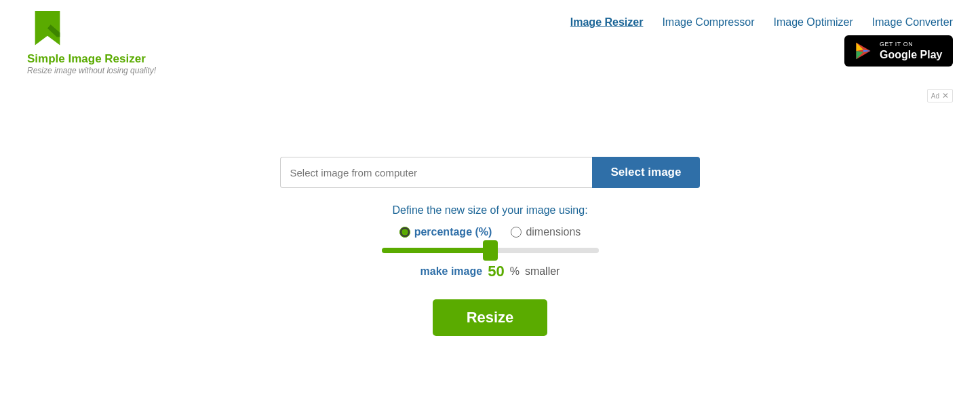 This screenshot has height=412, width=980. Describe the element at coordinates (496, 271) in the screenshot. I see `percentage-display: 50` at that location.